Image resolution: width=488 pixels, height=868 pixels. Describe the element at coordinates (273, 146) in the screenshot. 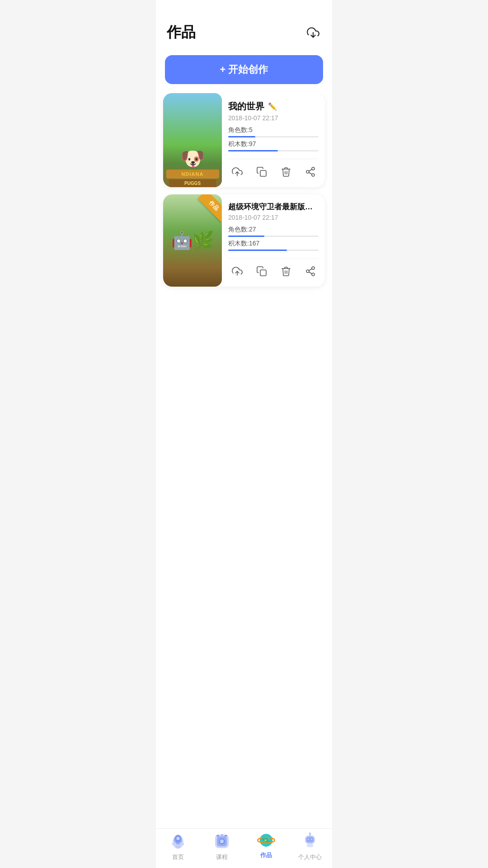

I see `block-stat-1: 积木数:97` at that location.